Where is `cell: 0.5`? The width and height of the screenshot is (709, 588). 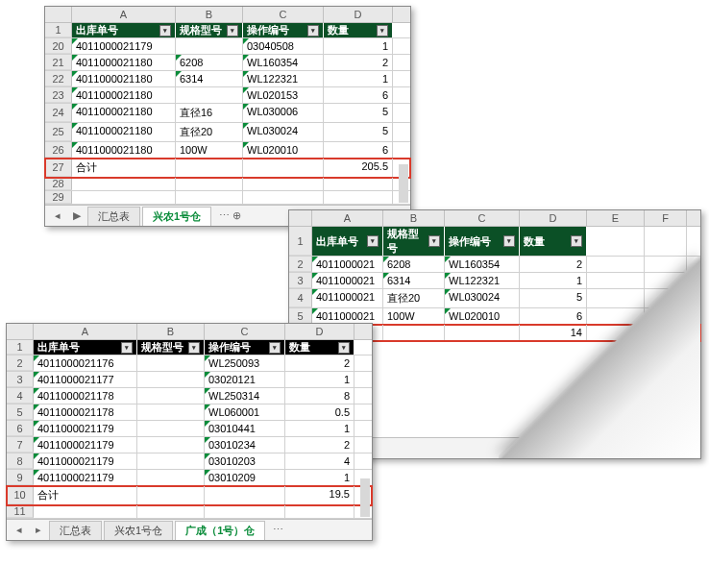 cell: 0.5 is located at coordinates (320, 412).